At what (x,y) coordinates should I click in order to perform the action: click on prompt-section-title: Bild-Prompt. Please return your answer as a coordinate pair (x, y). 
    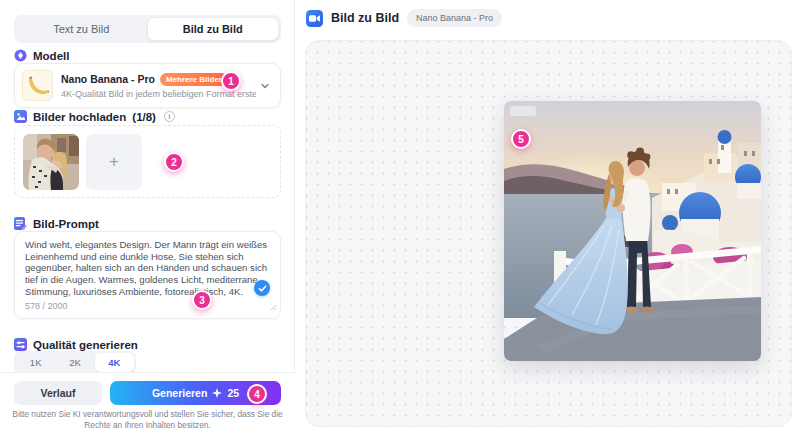
    Looking at the image, I should click on (66, 224).